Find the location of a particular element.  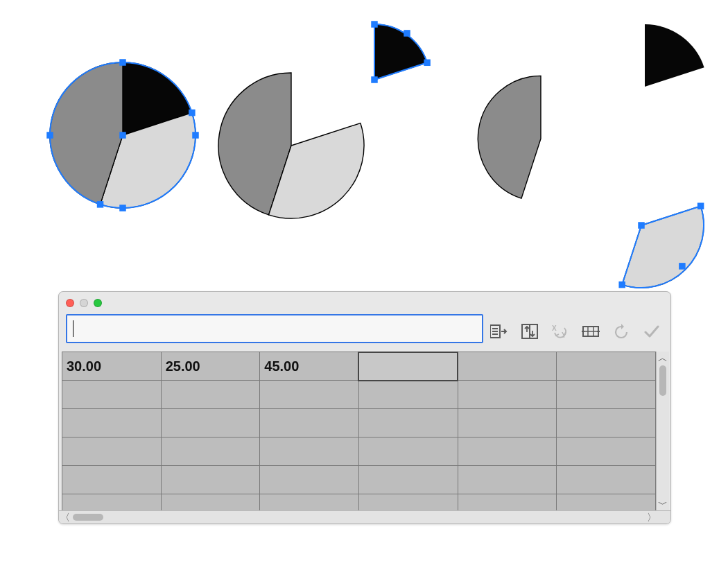

import-data-icon is located at coordinates (499, 331).